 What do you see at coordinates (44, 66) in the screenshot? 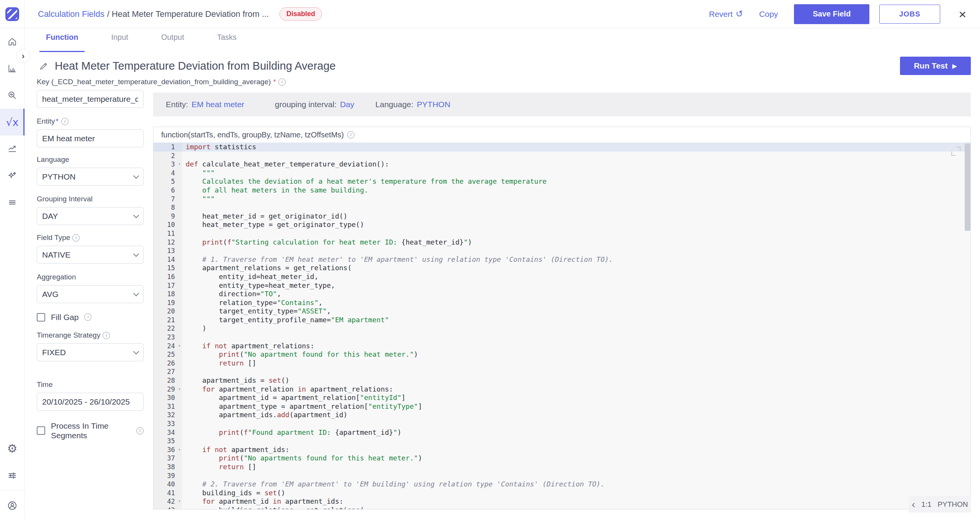
I see `edit-title-icon` at bounding box center [44, 66].